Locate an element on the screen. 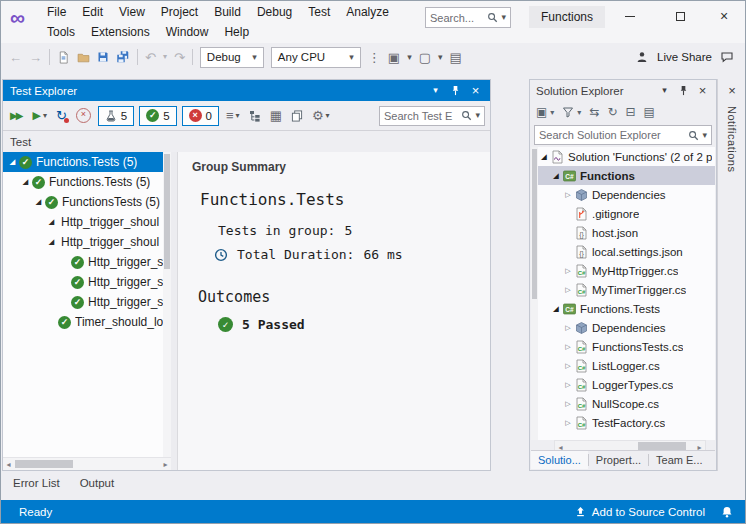 Image resolution: width=746 pixels, height=524 pixels. menu-help: Help is located at coordinates (236, 32).